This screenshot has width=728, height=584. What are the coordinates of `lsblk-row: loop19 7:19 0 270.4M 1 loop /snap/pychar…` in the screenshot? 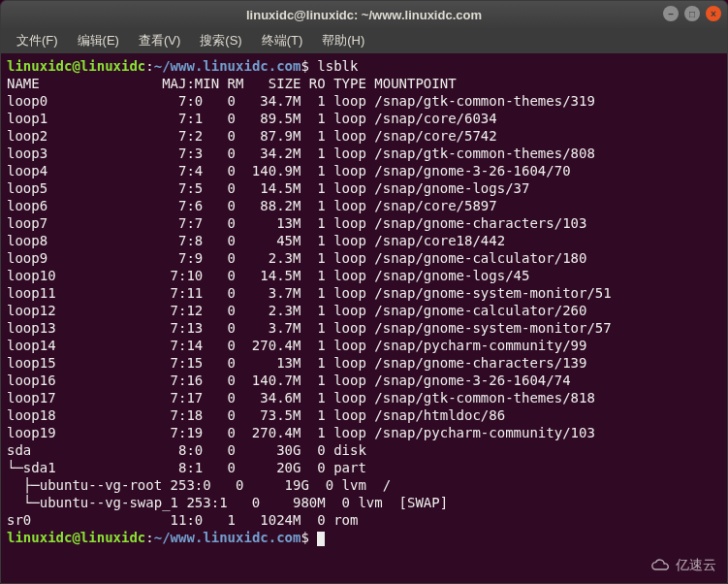 It's located at (364, 433).